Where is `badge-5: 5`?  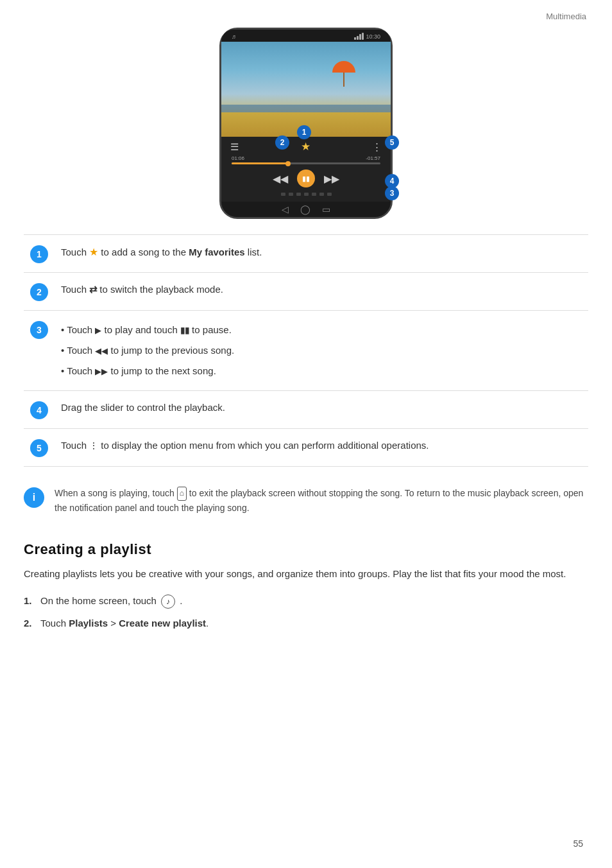
badge-5: 5 is located at coordinates (392, 143).